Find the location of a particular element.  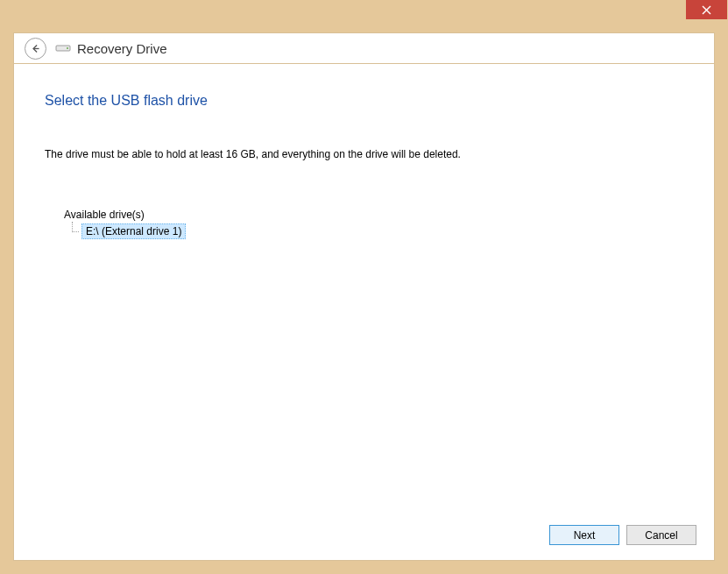

back-button is located at coordinates (35, 49).